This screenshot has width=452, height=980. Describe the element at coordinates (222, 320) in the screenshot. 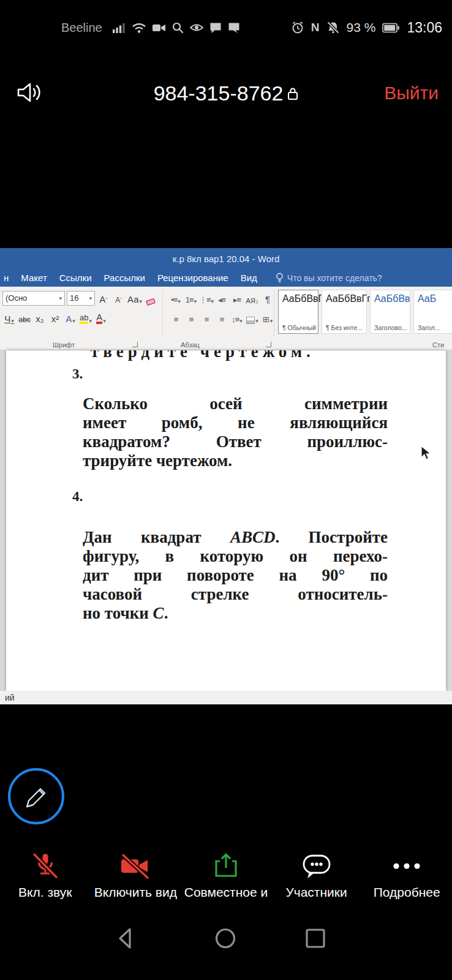

I see `justify-icon: ≡` at that location.